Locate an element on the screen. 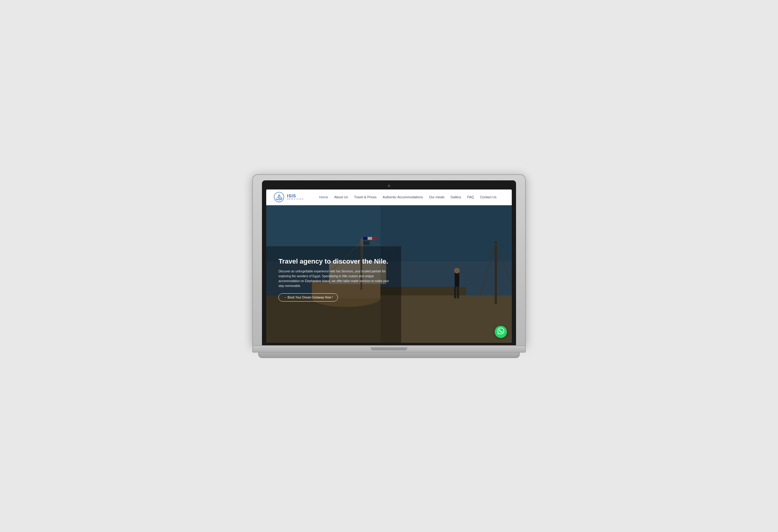 The width and height of the screenshot is (778, 532). webcam is located at coordinates (389, 186).